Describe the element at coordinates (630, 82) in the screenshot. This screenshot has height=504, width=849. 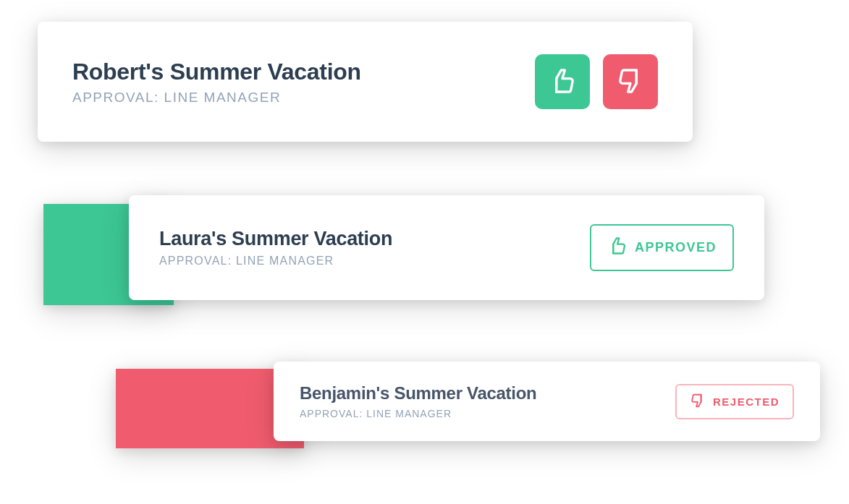
I see `reject-button` at that location.